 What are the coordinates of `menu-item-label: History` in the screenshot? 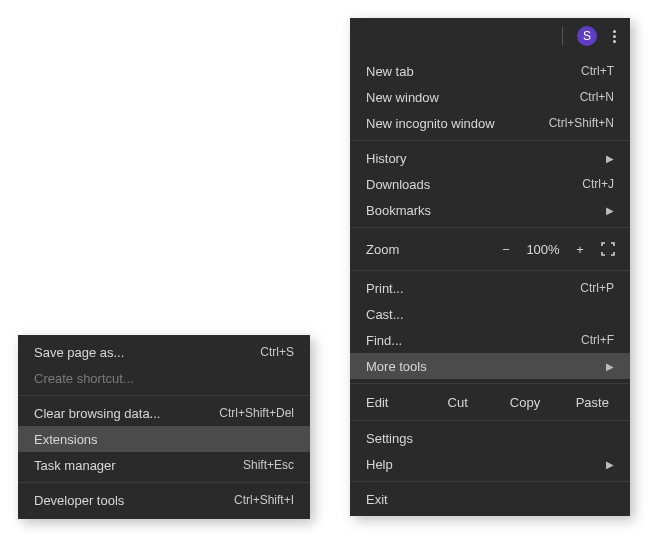 It's located at (386, 158).